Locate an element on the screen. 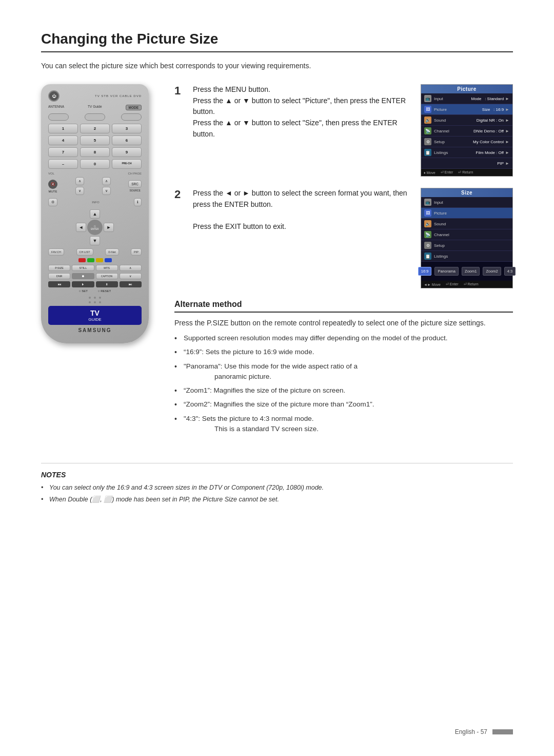 The height and width of the screenshot is (756, 554). listings-label: Listings is located at coordinates (441, 153).